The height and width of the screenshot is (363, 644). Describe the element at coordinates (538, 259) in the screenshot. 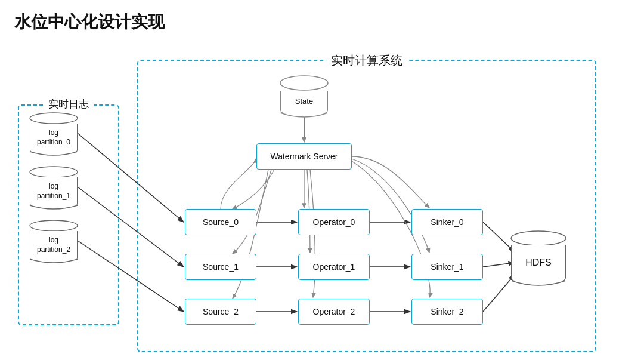

I see `hdfs-cylinder: HDFS` at that location.